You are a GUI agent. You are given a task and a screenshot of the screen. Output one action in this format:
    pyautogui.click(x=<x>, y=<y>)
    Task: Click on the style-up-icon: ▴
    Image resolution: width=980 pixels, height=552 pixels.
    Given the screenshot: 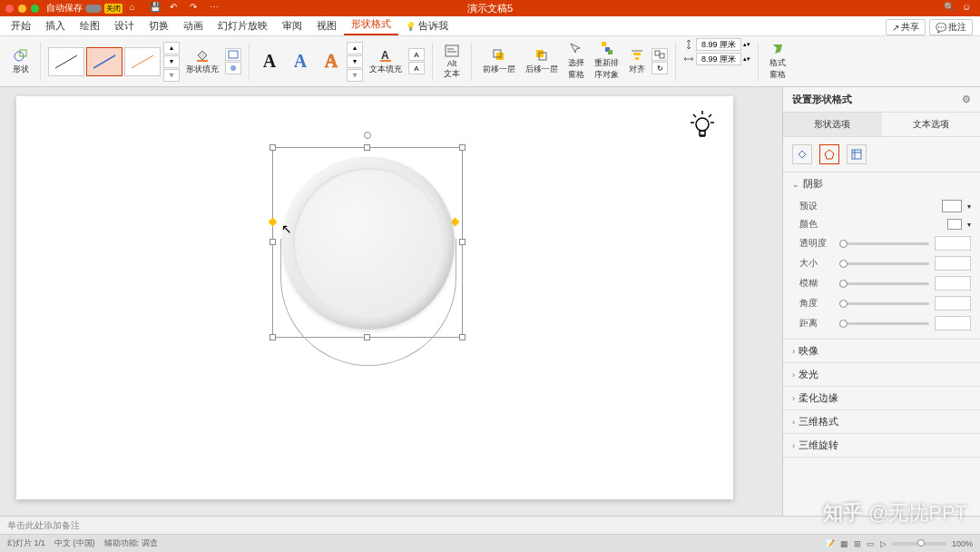 What is the action you would take?
    pyautogui.click(x=172, y=48)
    